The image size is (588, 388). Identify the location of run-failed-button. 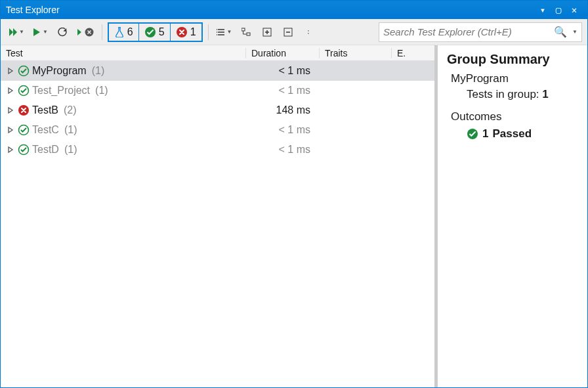
(85, 32).